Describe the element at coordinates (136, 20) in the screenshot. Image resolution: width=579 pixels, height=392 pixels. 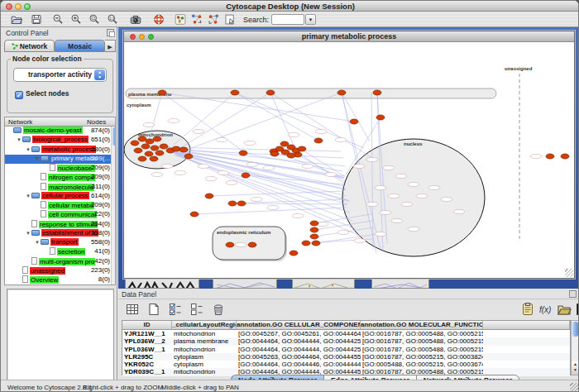
I see `snapshot-camera-button` at that location.